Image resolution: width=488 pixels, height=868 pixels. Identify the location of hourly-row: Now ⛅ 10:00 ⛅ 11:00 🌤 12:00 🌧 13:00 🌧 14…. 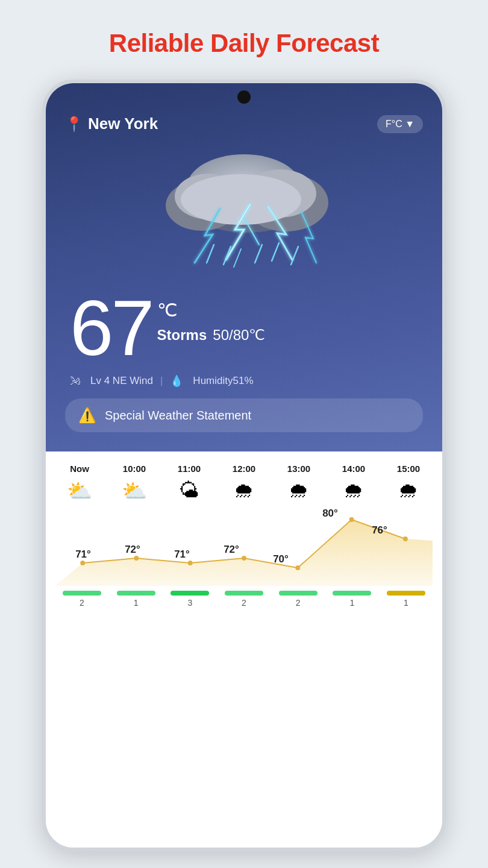
(244, 485).